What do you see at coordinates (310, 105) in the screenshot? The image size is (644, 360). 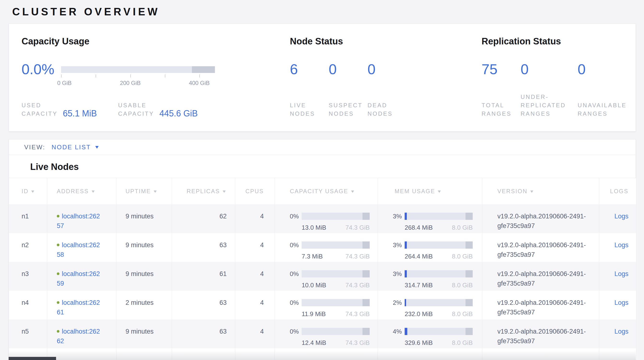 I see `live-nodes-label: LIVE` at bounding box center [310, 105].